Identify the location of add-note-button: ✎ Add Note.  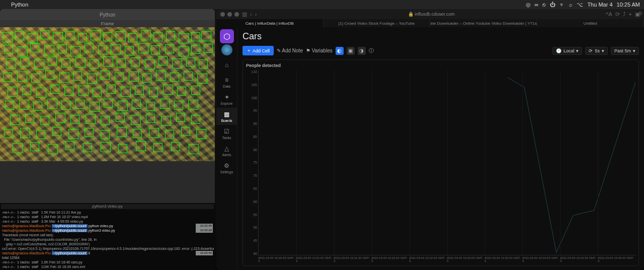
(290, 50).